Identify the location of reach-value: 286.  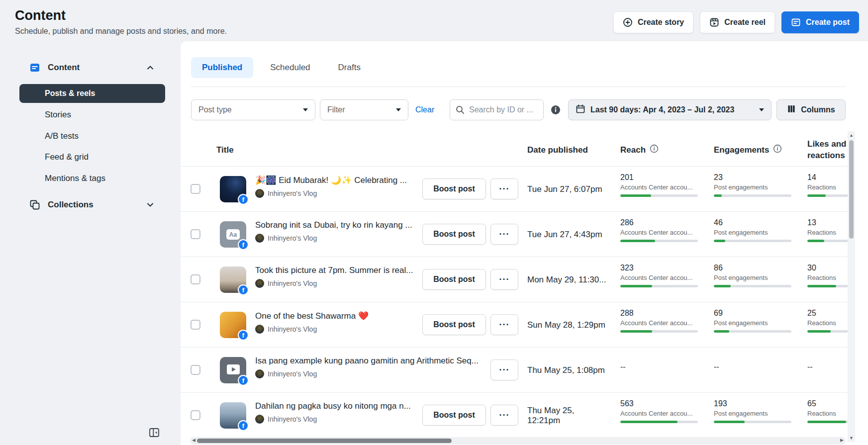
(663, 223).